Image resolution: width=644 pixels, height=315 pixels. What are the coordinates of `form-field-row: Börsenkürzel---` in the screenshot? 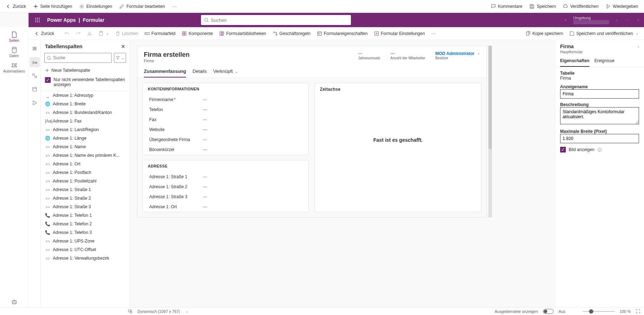 It's located at (226, 150).